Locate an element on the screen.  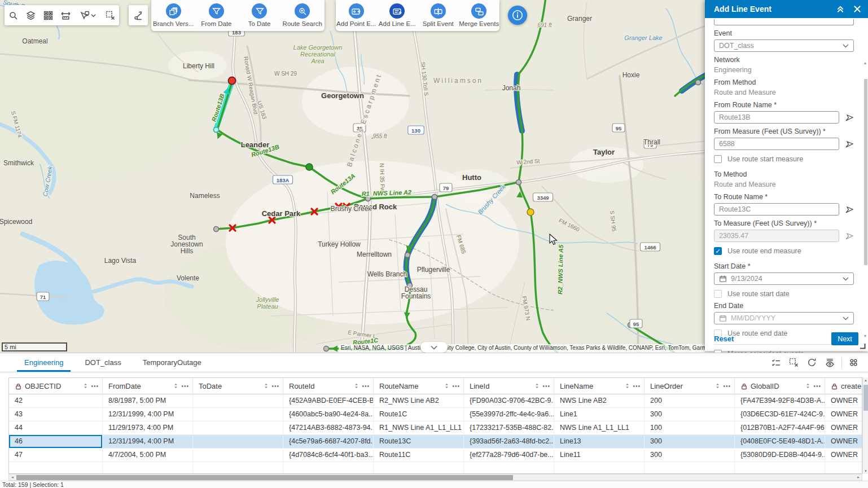
start-date-picker: 9/13/2024 is located at coordinates (784, 279).